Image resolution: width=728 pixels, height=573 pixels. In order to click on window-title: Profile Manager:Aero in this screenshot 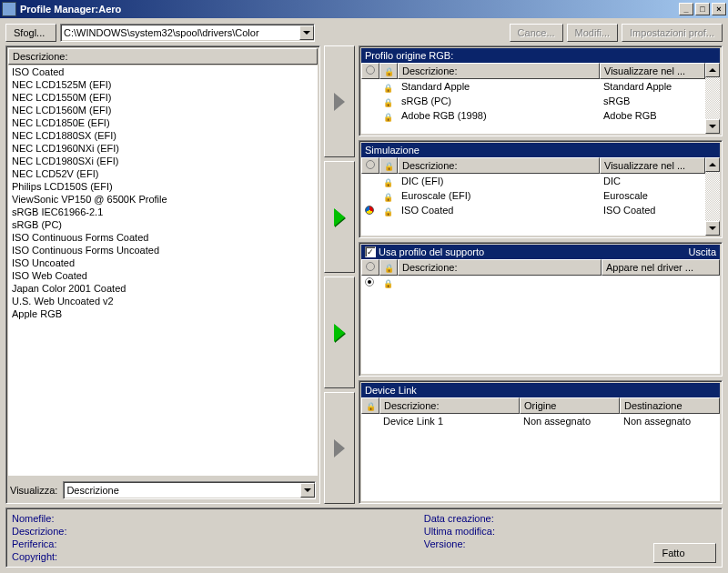, I will do `click(71, 9)`.